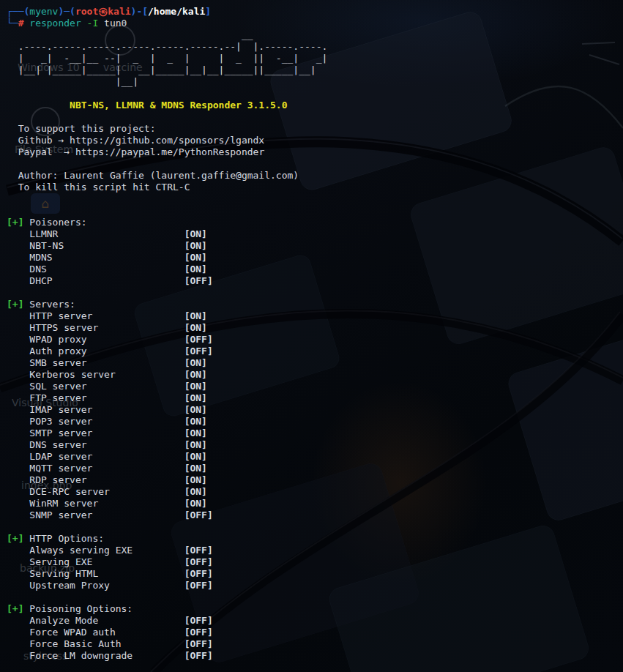 This screenshot has height=672, width=623. Describe the element at coordinates (95, 375) in the screenshot. I see `config-name: Kerberos server` at that location.